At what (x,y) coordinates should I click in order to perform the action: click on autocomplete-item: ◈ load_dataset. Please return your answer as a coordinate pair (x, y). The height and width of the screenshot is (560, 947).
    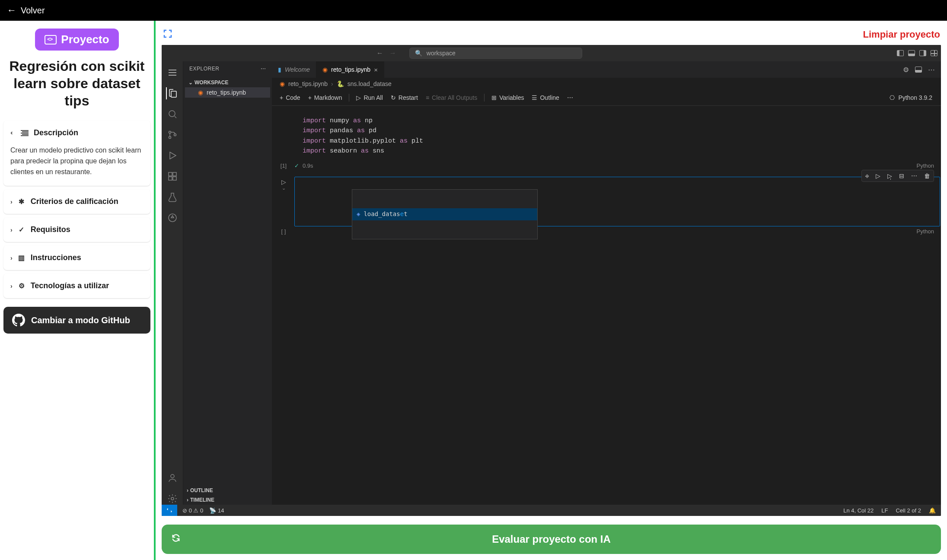
    Looking at the image, I should click on (445, 214).